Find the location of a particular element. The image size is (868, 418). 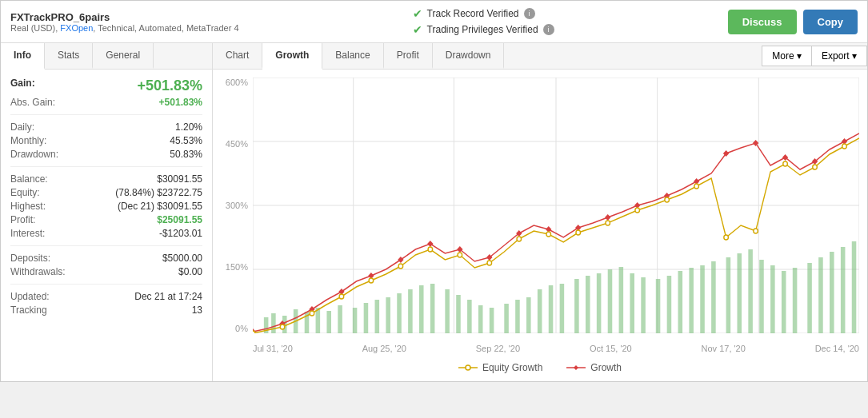

withdrawals-value: $0.00 is located at coordinates (190, 272).